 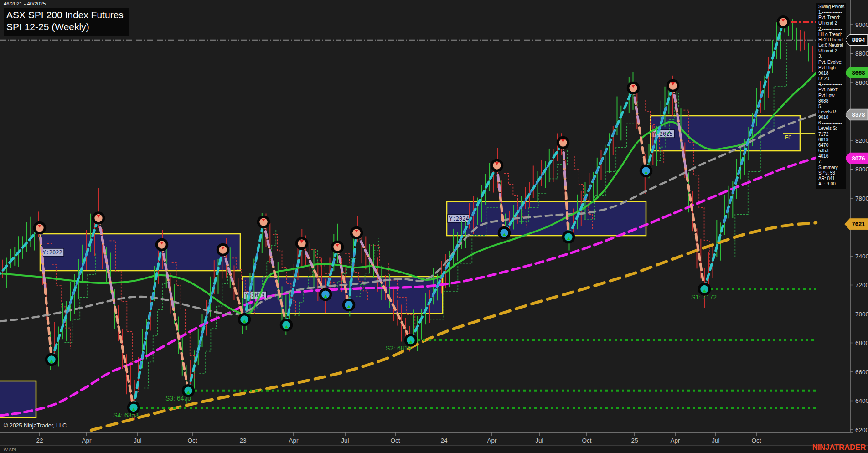 What do you see at coordinates (832, 123) in the screenshot?
I see `panel-line: 6.-------------` at bounding box center [832, 123].